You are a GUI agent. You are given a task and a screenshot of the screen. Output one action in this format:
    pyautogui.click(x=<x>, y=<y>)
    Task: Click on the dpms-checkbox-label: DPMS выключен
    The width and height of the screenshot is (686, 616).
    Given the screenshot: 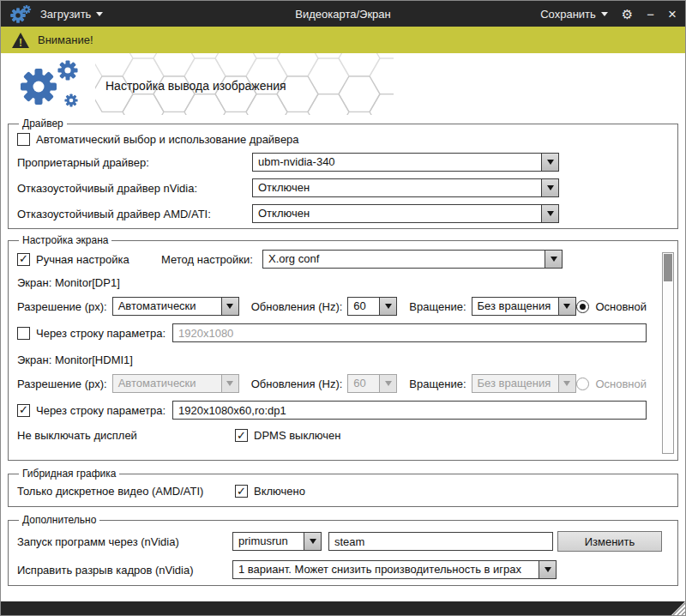 What is the action you would take?
    pyautogui.click(x=298, y=436)
    